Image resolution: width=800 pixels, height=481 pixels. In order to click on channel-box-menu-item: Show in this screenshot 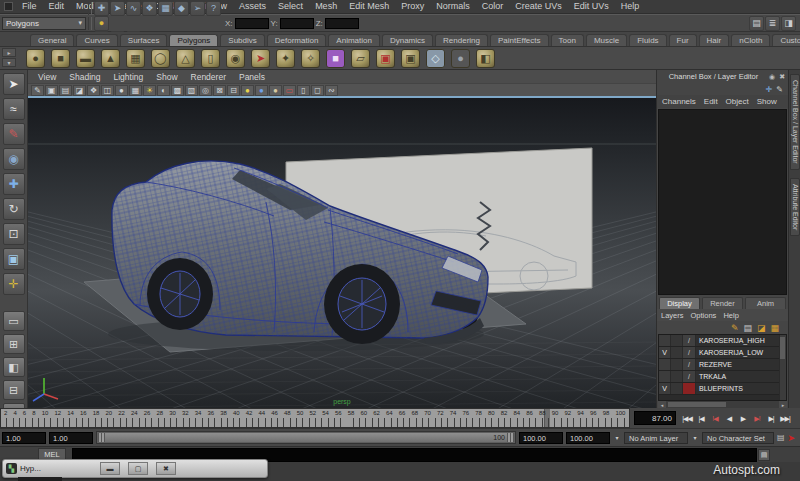, I will do `click(767, 102)`.